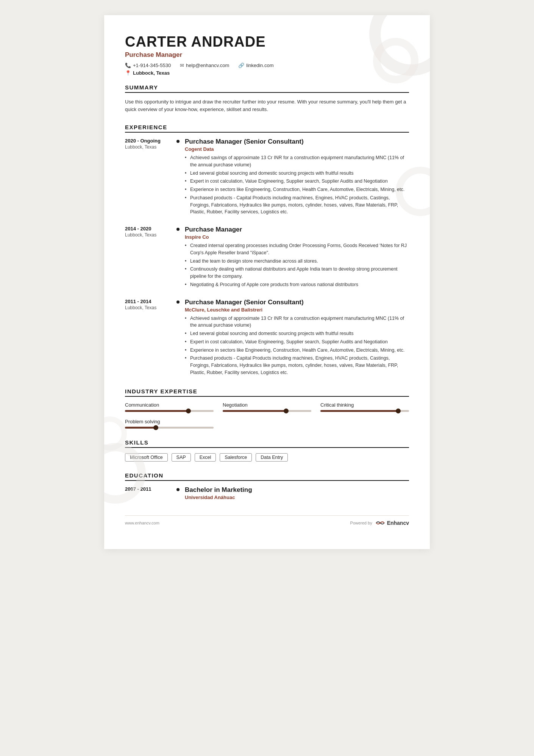 This screenshot has width=534, height=756. Describe the element at coordinates (297, 189) in the screenshot. I see `bullet-item: Experience in sectors like Engineering, …` at that location.